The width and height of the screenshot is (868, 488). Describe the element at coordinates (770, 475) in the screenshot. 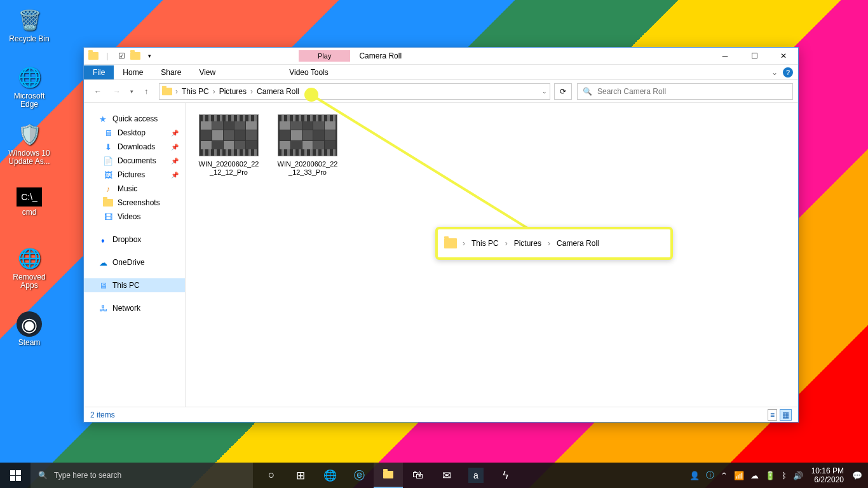

I see `battery-icon: 🔋` at that location.